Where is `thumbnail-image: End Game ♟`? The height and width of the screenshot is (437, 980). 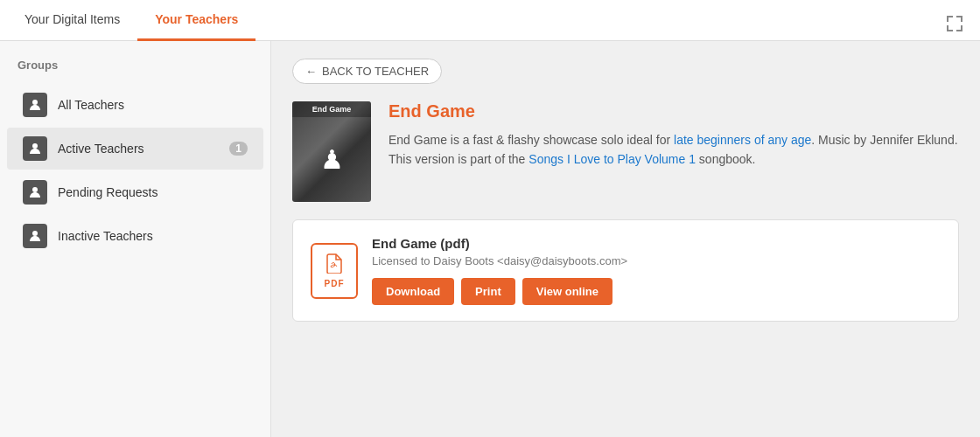 thumbnail-image: End Game ♟ is located at coordinates (332, 152).